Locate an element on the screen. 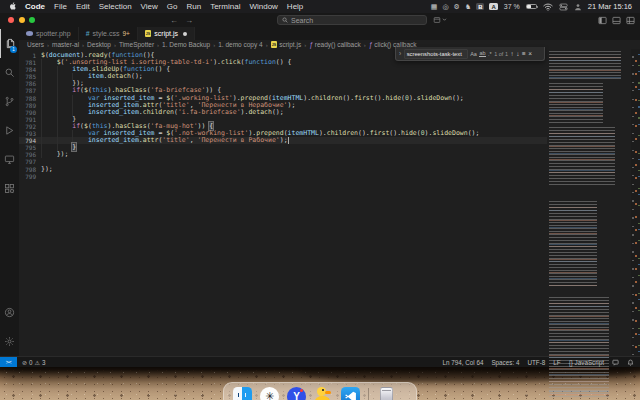  minimize-window-button is located at coordinates (22, 20).